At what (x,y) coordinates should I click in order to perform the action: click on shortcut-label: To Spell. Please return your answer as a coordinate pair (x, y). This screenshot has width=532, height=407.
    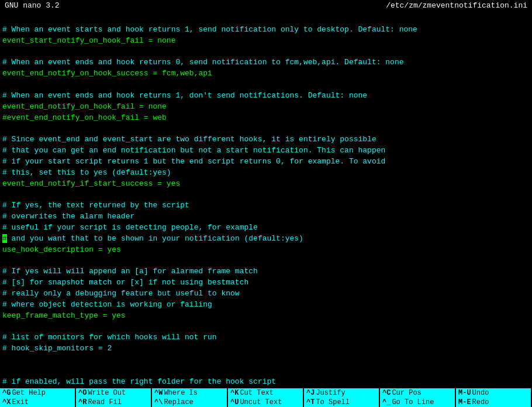
    Looking at the image, I should click on (333, 402).